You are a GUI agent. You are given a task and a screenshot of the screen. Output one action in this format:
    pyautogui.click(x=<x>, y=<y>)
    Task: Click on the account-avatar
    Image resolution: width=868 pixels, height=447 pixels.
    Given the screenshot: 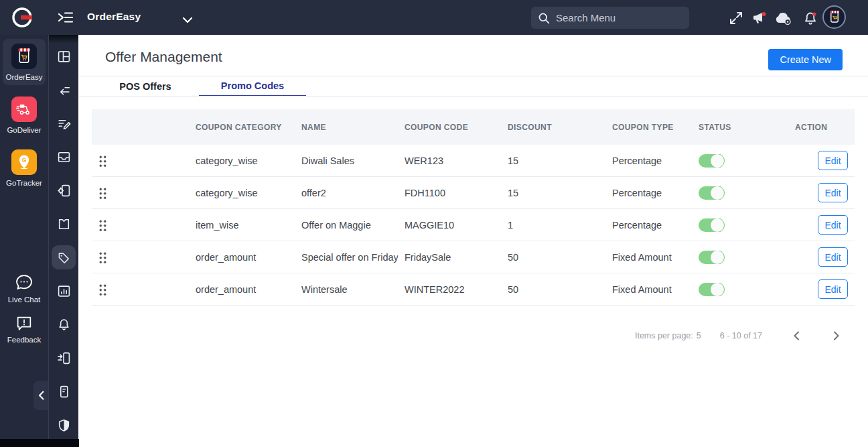 What is the action you would take?
    pyautogui.click(x=835, y=17)
    